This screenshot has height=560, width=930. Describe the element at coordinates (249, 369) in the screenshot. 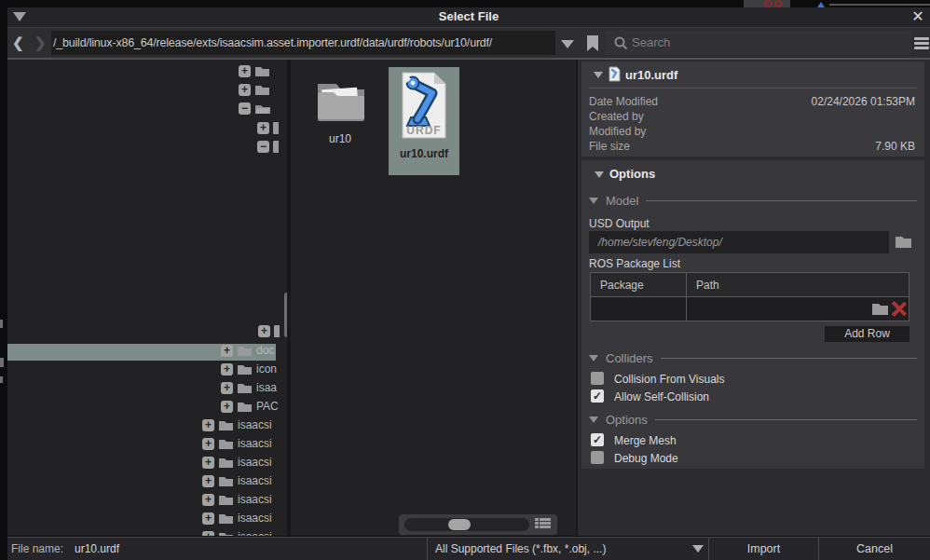

I see `tree-row: + icon` at that location.